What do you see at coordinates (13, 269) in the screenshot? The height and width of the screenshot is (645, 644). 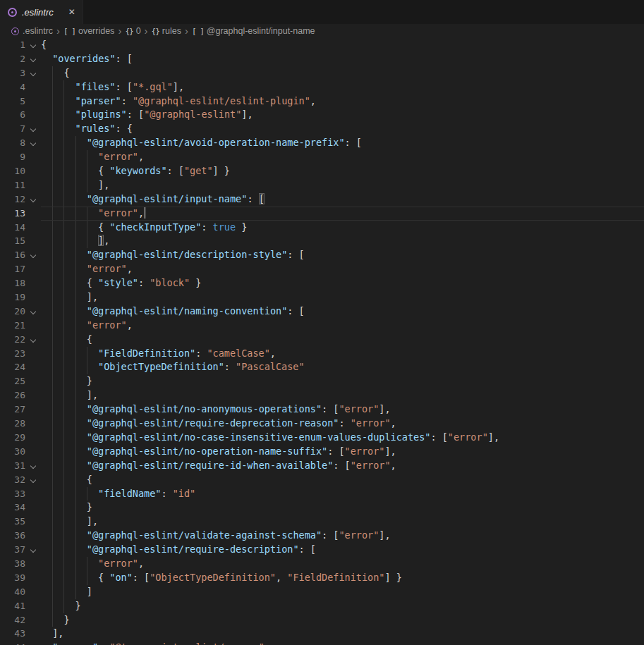 I see `line-number: 17` at bounding box center [13, 269].